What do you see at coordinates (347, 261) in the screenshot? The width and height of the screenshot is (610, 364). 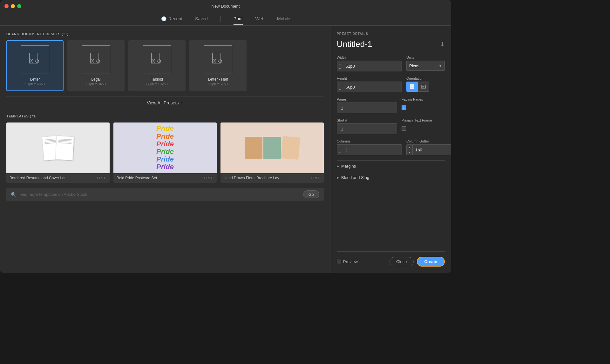 I see `preview-row: Preview` at bounding box center [347, 261].